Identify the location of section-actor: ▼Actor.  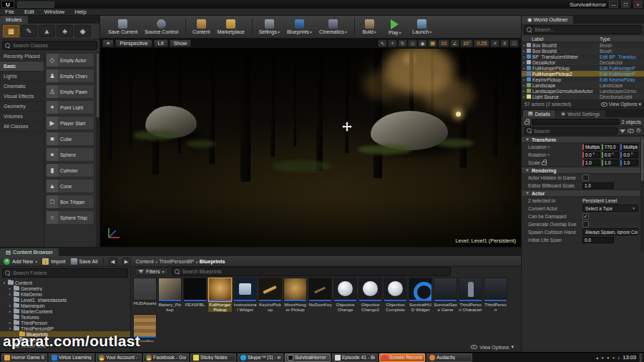
(582, 193).